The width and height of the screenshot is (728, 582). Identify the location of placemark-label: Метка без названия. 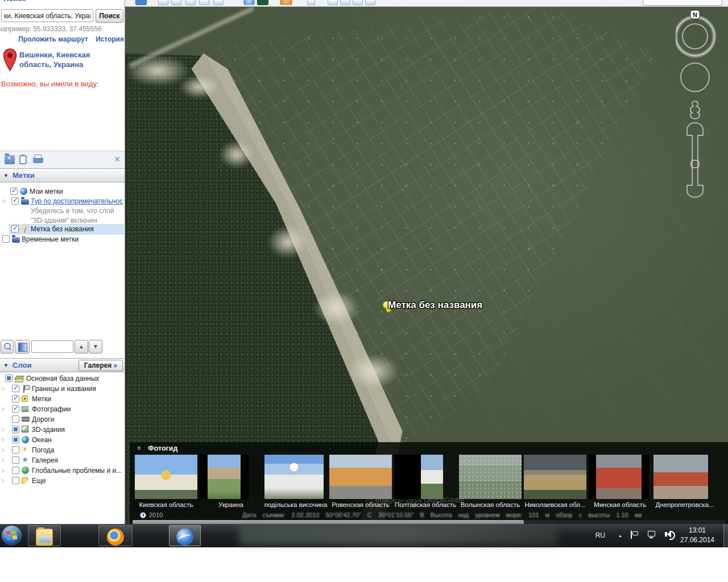
(435, 305).